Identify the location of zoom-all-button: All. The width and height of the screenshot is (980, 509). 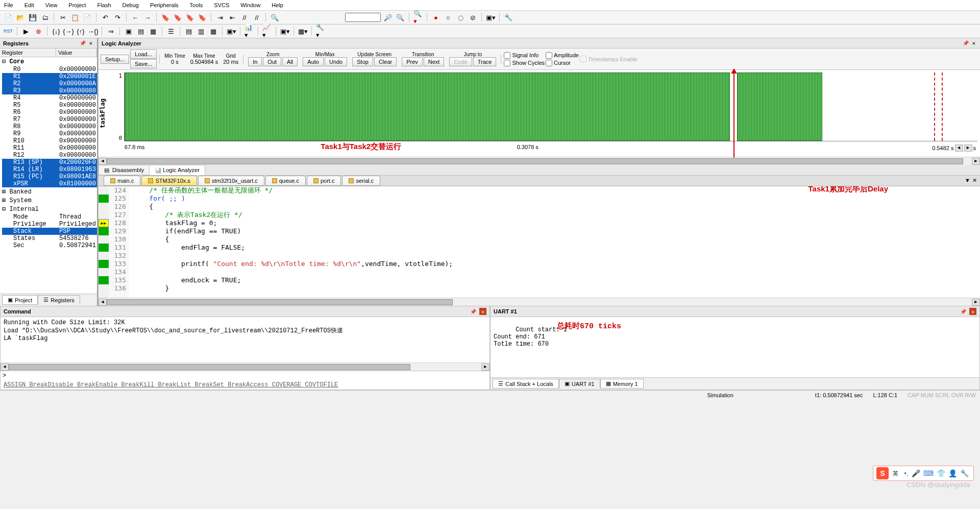
(290, 62).